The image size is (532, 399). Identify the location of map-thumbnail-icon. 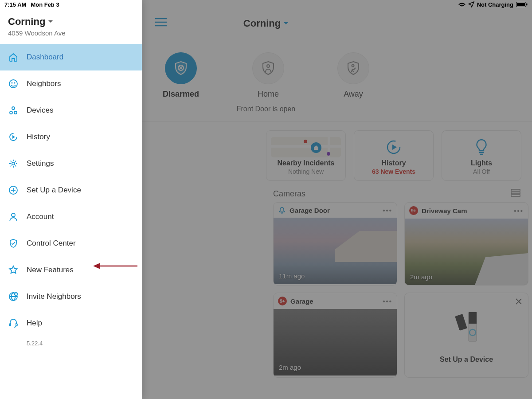
(306, 147).